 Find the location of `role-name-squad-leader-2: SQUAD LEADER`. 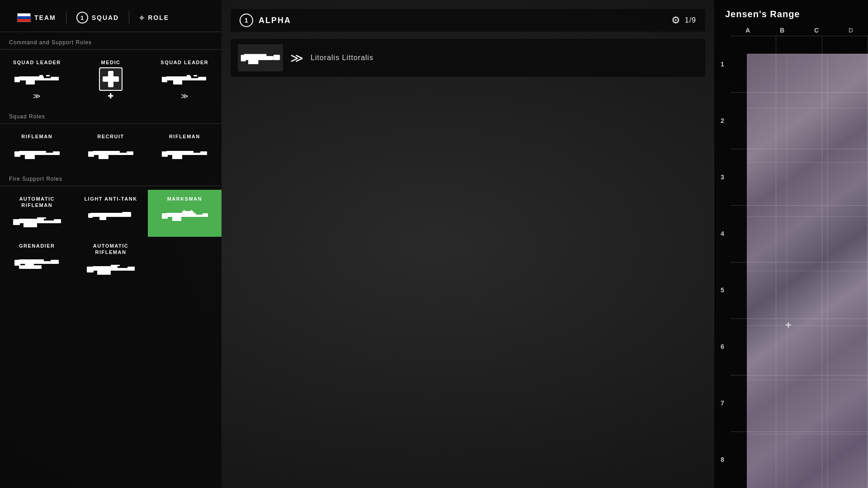

role-name-squad-leader-2: SQUAD LEADER is located at coordinates (184, 62).